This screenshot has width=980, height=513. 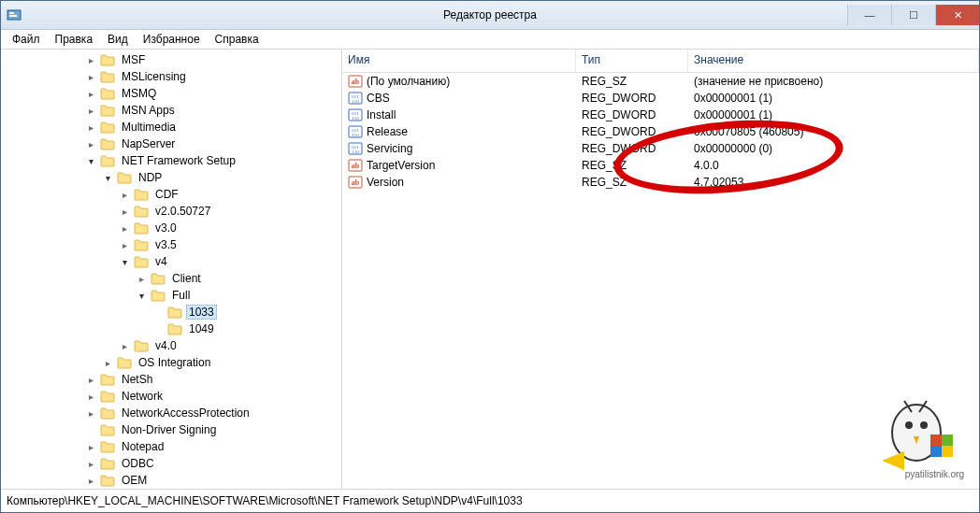 I want to click on tree-item: ▸Network, so click(x=171, y=396).